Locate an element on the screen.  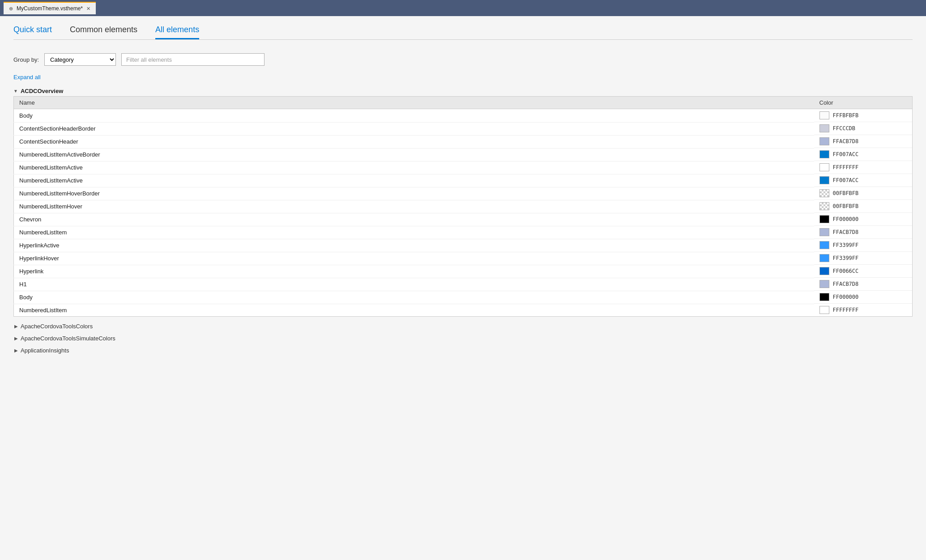
name-column-header: Name is located at coordinates (414, 103).